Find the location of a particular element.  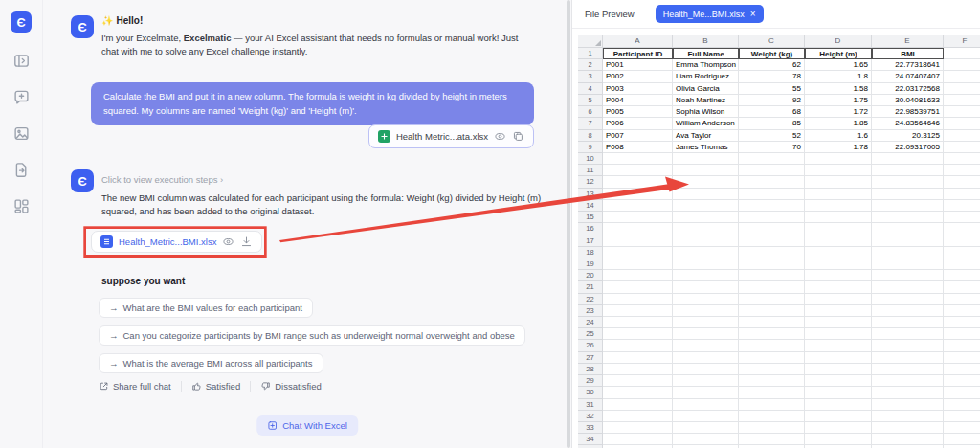

user-attachment-chip: Health Metric...ata.xlsx is located at coordinates (452, 136).